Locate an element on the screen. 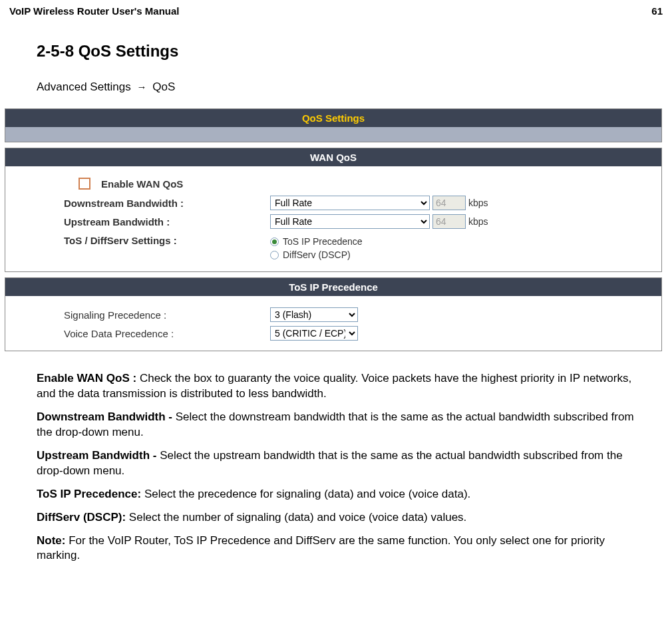  desc-enable: Enable WAN QoS : Check the box to guaran… is located at coordinates (338, 387).